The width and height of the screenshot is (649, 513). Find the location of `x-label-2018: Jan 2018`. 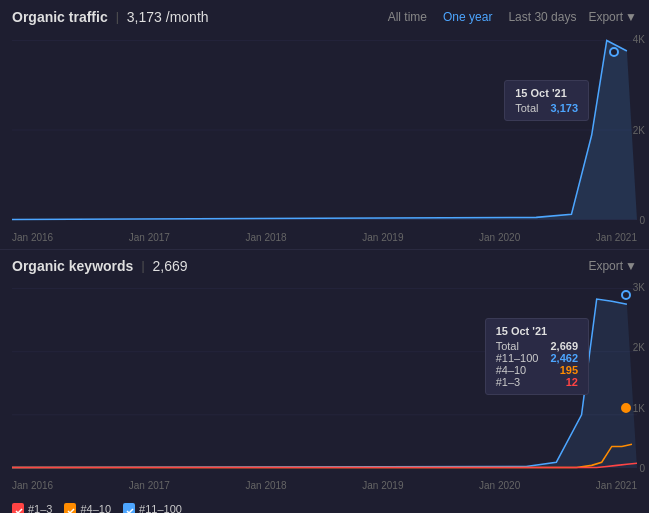

x-label-2018: Jan 2018 is located at coordinates (266, 238).